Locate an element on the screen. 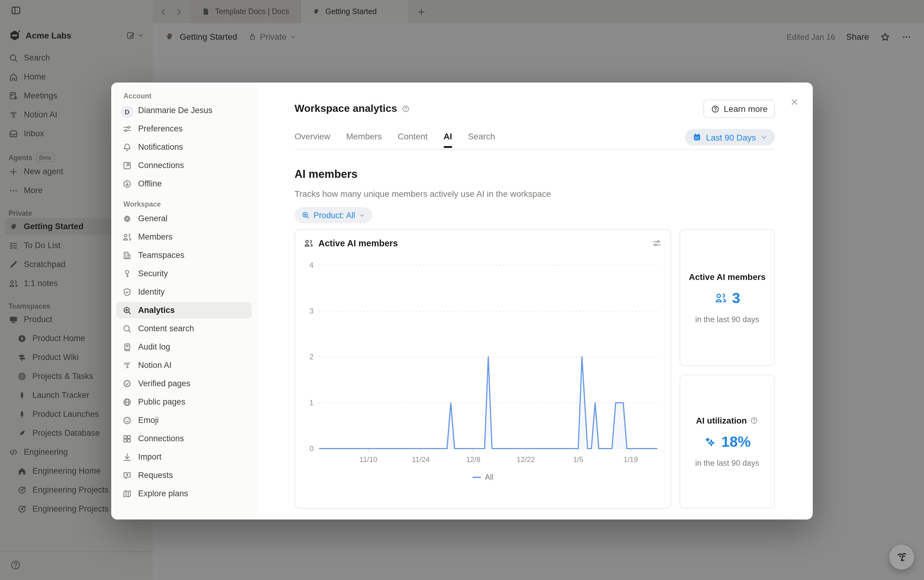 The image size is (924, 580). legend-label: All is located at coordinates (489, 477).